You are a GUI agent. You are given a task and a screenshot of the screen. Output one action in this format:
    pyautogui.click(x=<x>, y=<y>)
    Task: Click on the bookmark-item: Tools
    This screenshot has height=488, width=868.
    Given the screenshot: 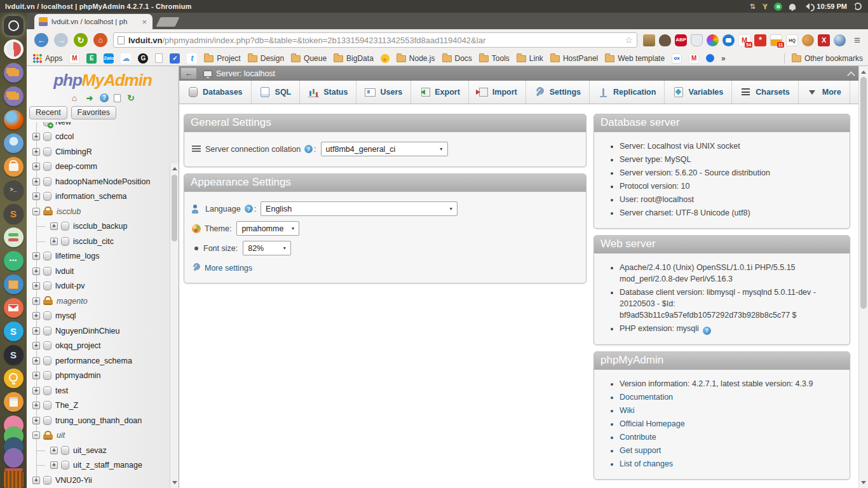 What is the action you would take?
    pyautogui.click(x=494, y=58)
    